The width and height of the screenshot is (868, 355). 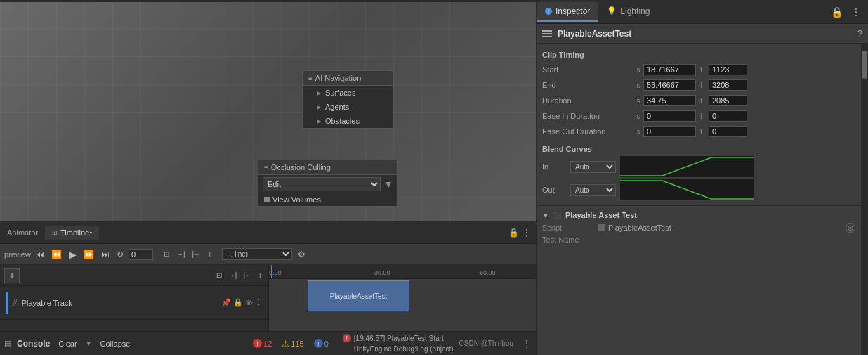 I want to click on ruler-bar: 0.00 30.00 60.00, so click(x=402, y=272).